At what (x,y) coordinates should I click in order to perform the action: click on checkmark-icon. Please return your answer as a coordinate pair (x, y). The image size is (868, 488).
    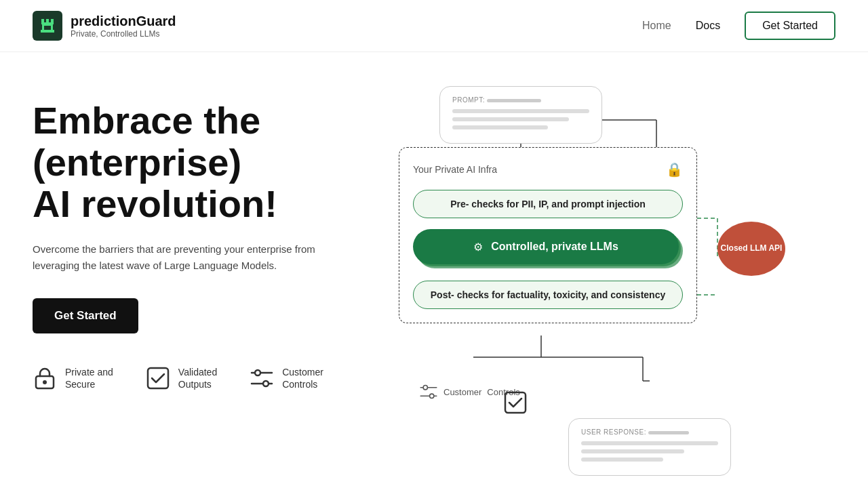
    Looking at the image, I should click on (158, 378).